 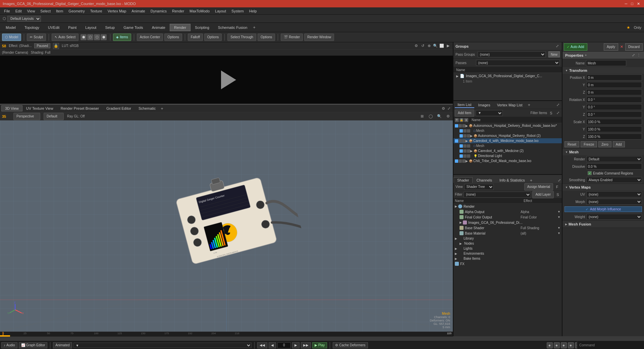 What do you see at coordinates (626, 4) in the screenshot?
I see `minimize-icon: ─` at bounding box center [626, 4].